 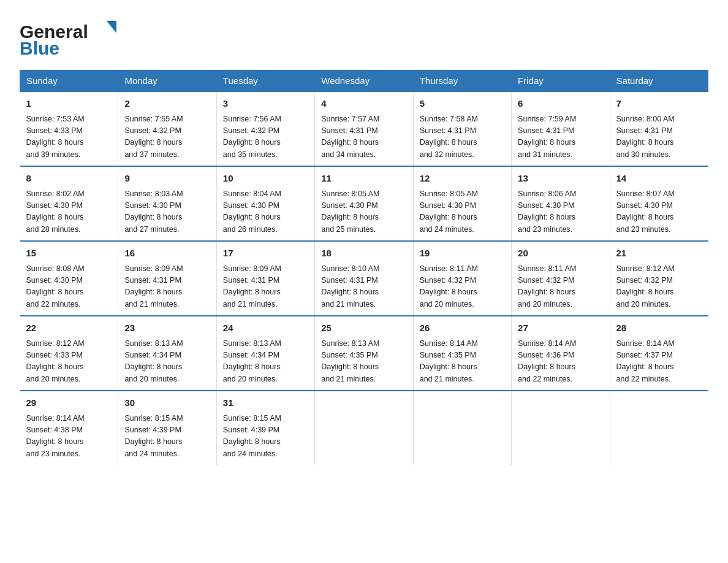 What do you see at coordinates (659, 278) in the screenshot?
I see `calendar-cell: 21 Sunrise: 8:12 AMSunset: 4:32 PMDaylig…` at bounding box center [659, 278].